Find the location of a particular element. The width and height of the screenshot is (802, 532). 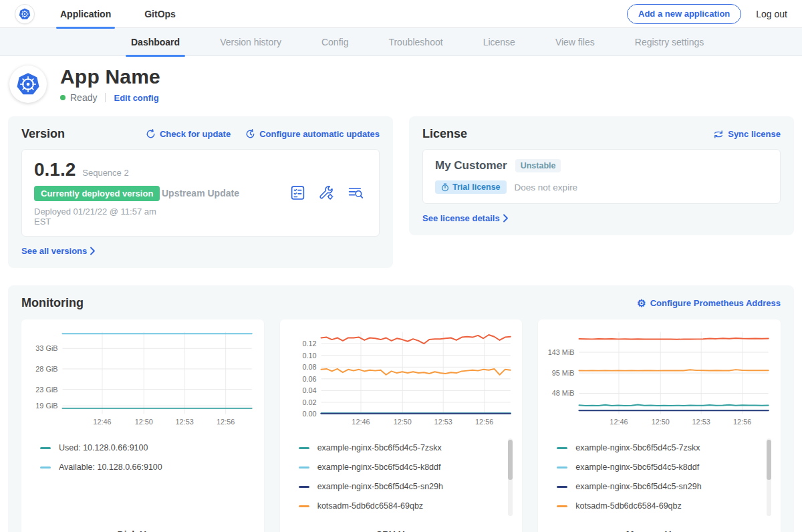

svg-text: 48 MiB is located at coordinates (563, 393).